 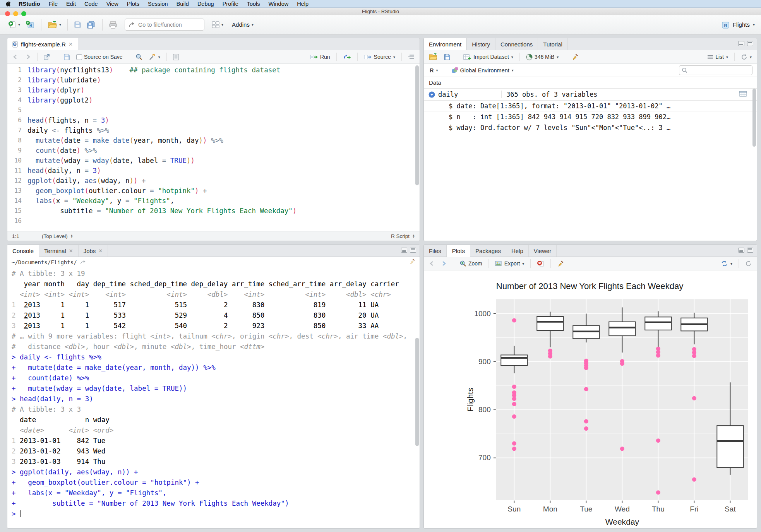 I want to click on save-all-button, so click(x=91, y=25).